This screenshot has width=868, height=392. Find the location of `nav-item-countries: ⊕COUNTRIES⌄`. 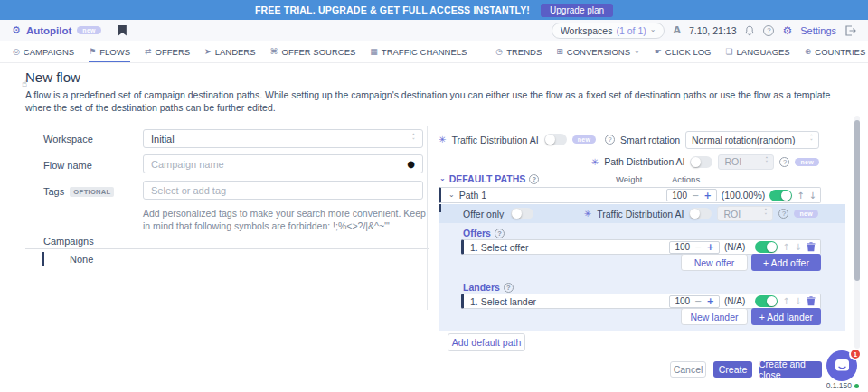

nav-item-countries: ⊕COUNTRIES⌄ is located at coordinates (836, 51).